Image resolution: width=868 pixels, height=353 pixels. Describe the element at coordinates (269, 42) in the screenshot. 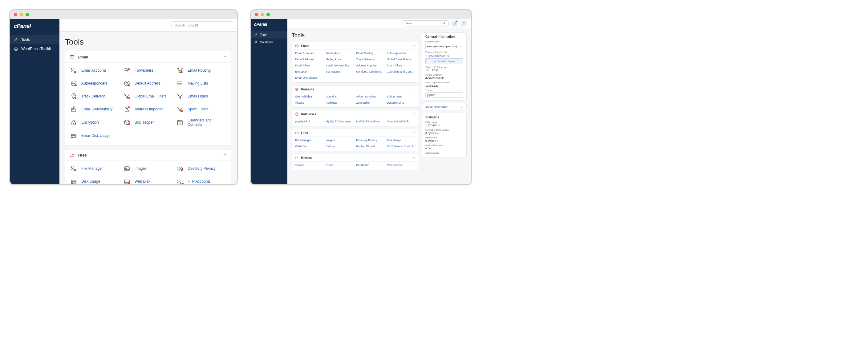

I see `sidebar-item-solutions: Solutions` at that location.